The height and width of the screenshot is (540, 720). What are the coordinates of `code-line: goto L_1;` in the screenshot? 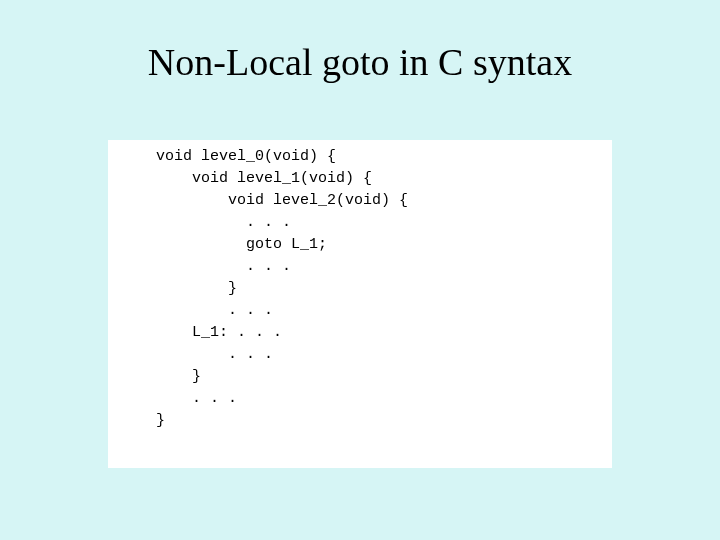 It's located at (384, 245).